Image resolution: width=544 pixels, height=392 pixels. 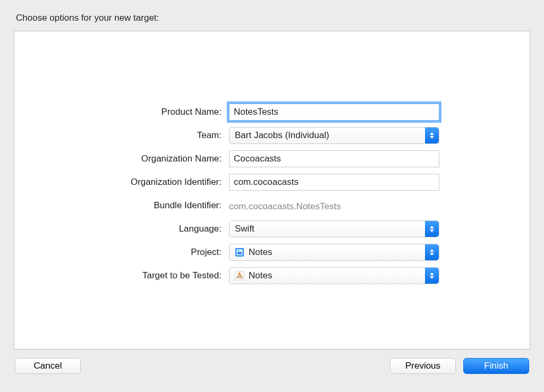 I want to click on product-name-label: Product Name:, so click(x=118, y=112).